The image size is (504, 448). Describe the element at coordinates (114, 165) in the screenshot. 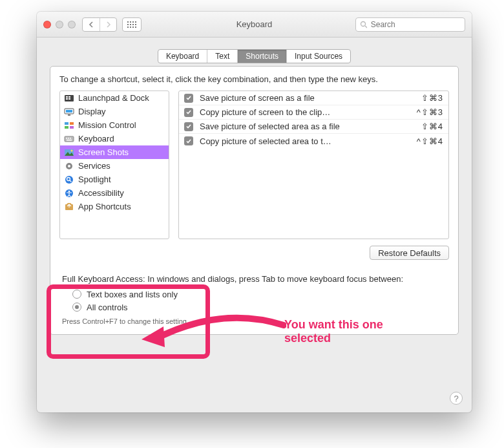

I see `category-list: Launchpad & Dock Display Mission Control…` at that location.